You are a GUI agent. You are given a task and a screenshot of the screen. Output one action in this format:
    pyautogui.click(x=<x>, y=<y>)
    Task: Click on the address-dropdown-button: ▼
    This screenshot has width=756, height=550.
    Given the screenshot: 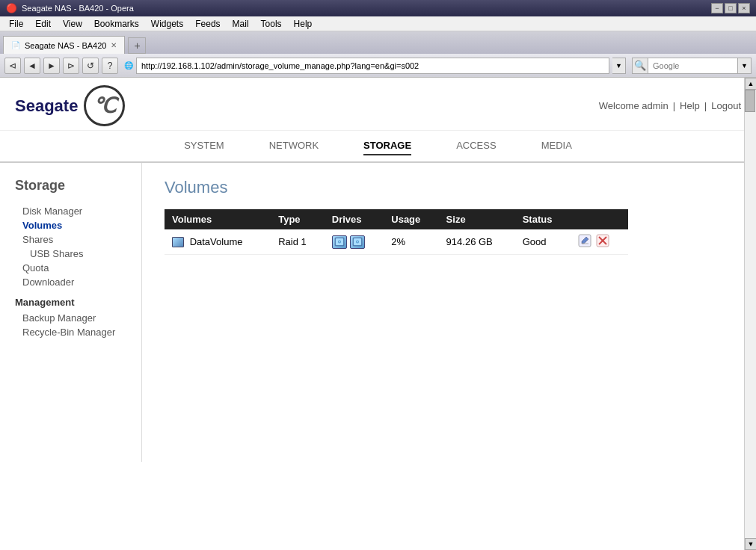 What is the action you would take?
    pyautogui.click(x=619, y=66)
    